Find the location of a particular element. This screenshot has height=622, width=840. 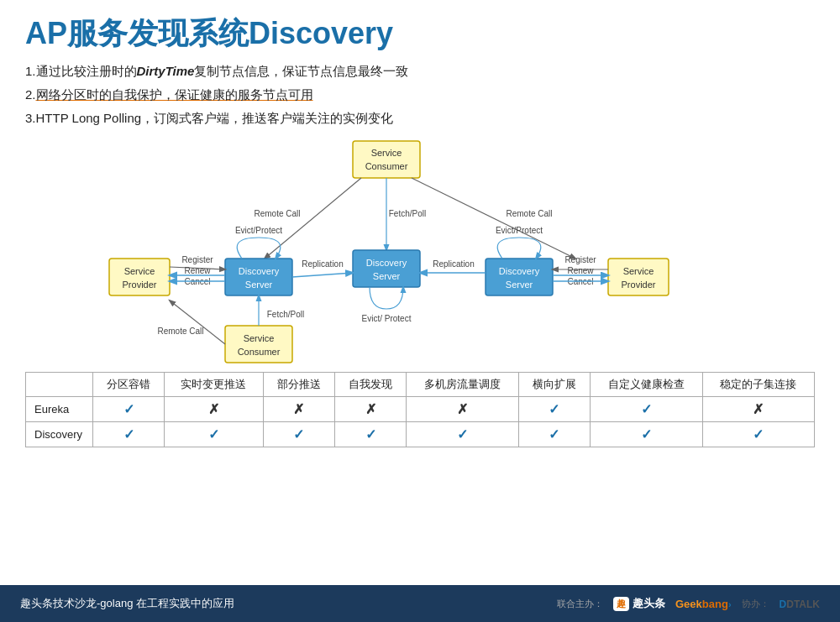

service-consumer-bottom-box is located at coordinates (259, 344).